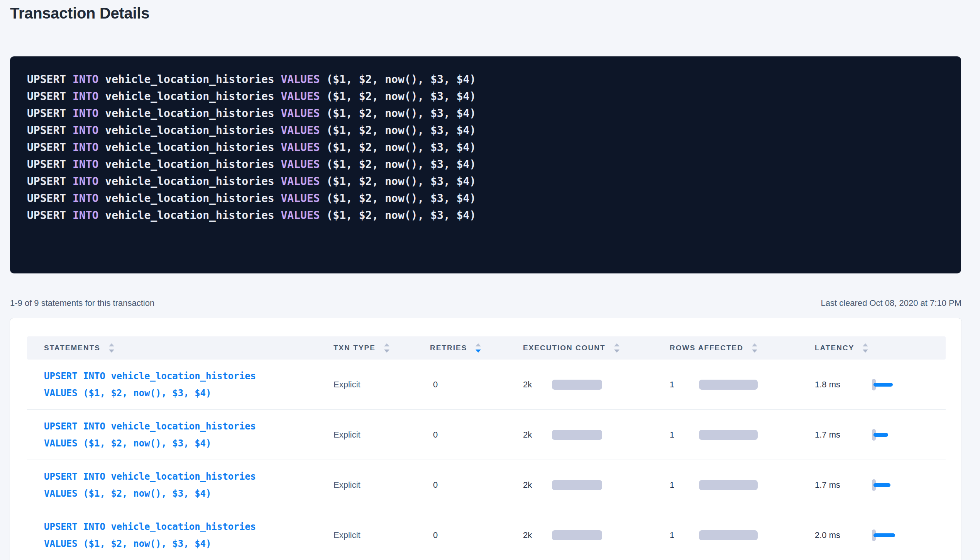  Describe the element at coordinates (476, 348) in the screenshot. I see `column-header-retries: RETRIES` at that location.